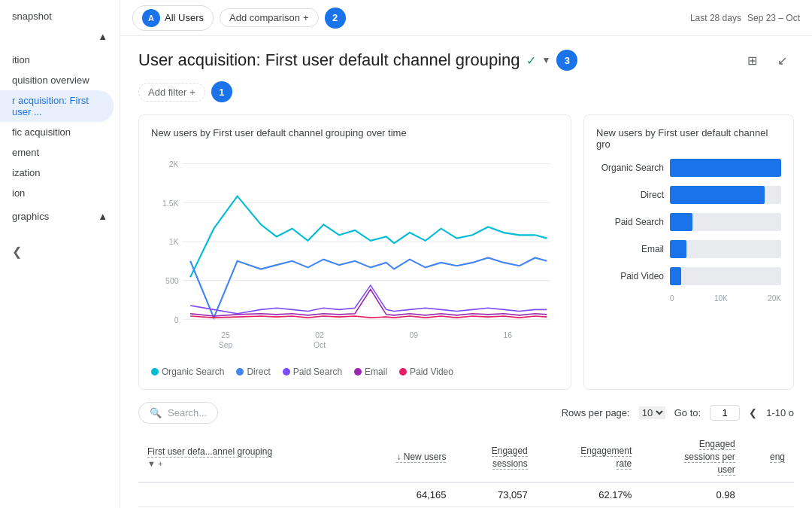 This screenshot has width=812, height=508. Describe the element at coordinates (589, 495) in the screenshot. I see `cell-engagement-rate: 62.17%` at that location.